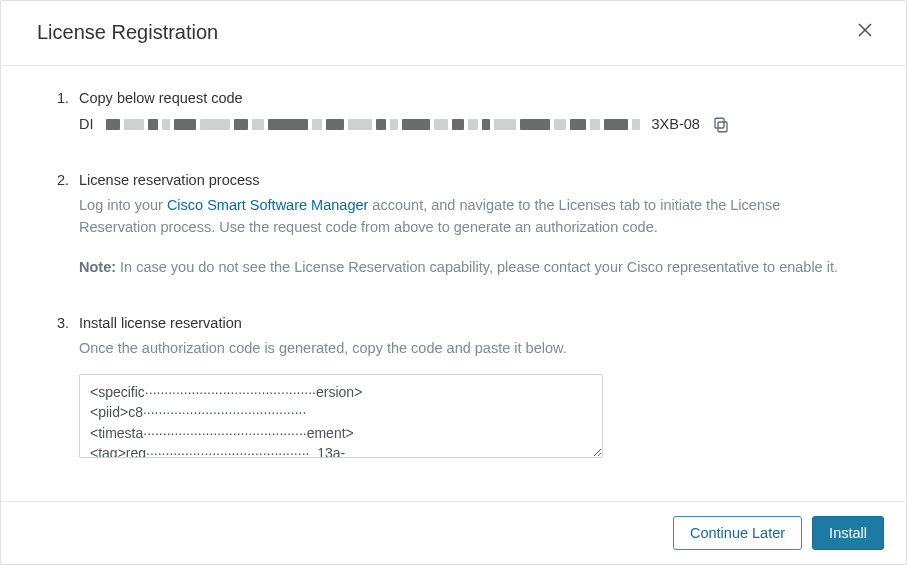 The image size is (907, 565). What do you see at coordinates (477, 267) in the screenshot?
I see `note-text: In case you do not see the License Reser…` at bounding box center [477, 267].